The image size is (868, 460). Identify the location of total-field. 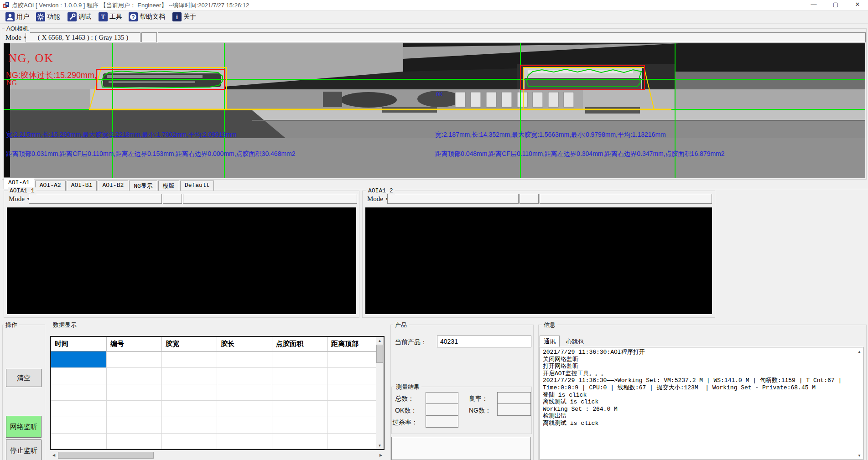
(442, 398).